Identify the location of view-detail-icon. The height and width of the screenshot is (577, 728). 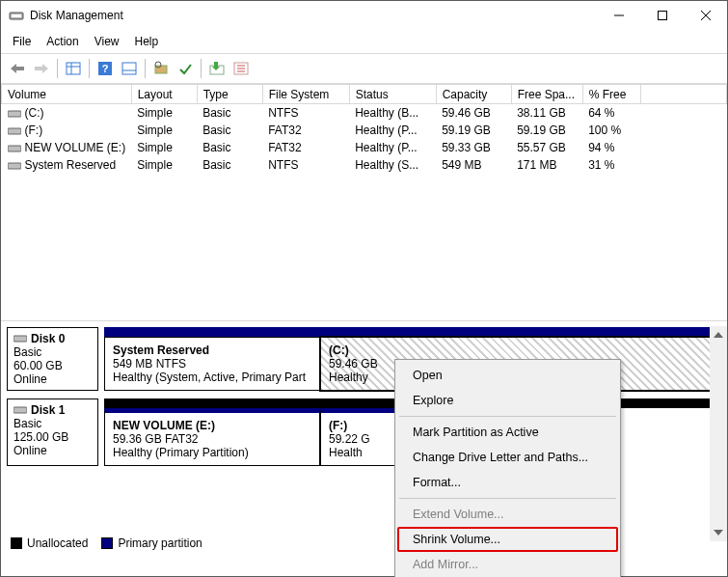
(129, 69).